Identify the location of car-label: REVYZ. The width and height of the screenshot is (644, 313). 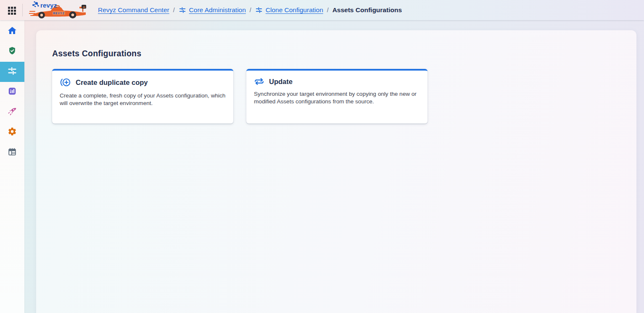
(59, 13).